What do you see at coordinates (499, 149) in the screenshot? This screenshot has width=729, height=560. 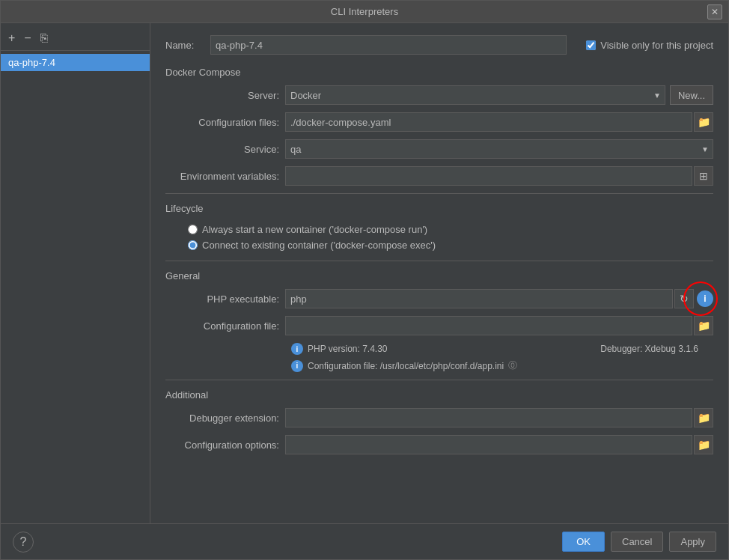 I see `service-select: qa` at bounding box center [499, 149].